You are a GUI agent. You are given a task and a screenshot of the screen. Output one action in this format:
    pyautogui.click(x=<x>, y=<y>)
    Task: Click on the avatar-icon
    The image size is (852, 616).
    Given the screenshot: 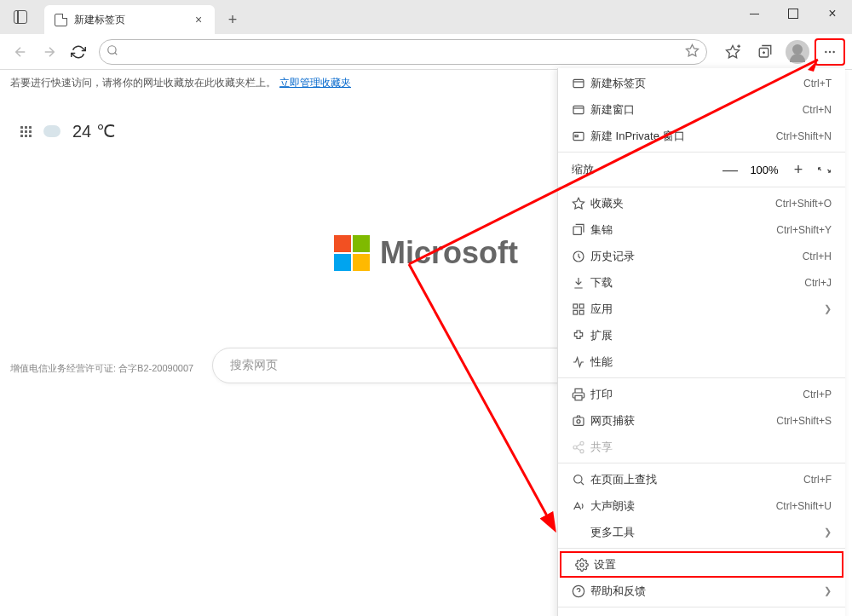 What is the action you would take?
    pyautogui.click(x=797, y=52)
    